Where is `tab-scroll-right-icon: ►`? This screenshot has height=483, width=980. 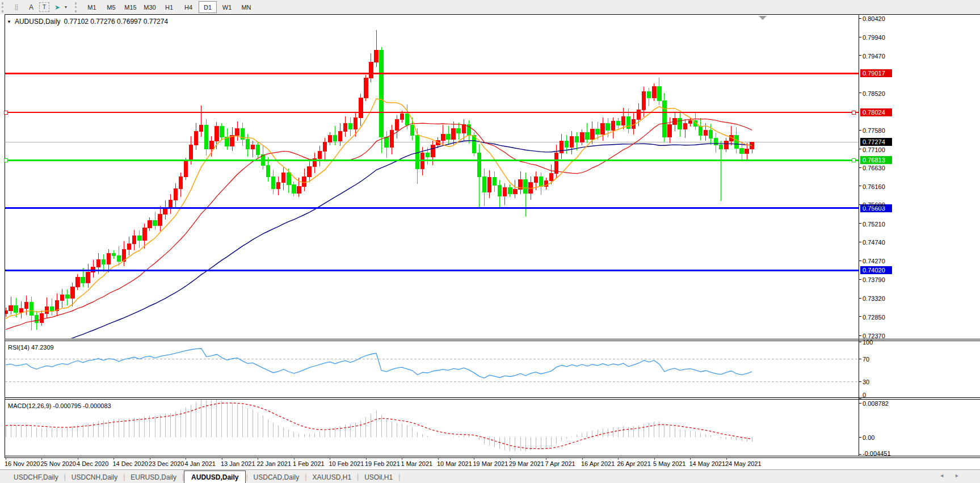
tab-scroll-right-icon: ► is located at coordinates (962, 476).